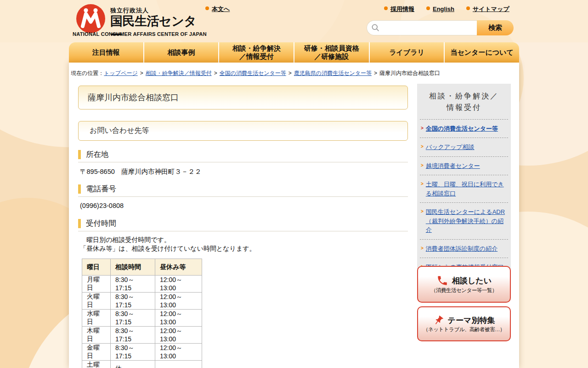  Describe the element at coordinates (256, 52) in the screenshot. I see `nav-item-consultation: 相談・紛争解決／情報受付` at that location.